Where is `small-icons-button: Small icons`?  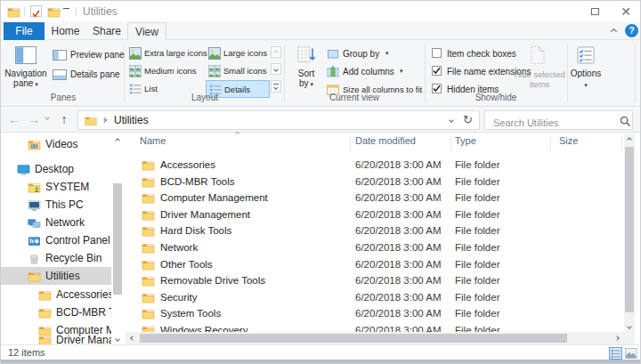
small-icons-button: Small icons is located at coordinates (238, 72).